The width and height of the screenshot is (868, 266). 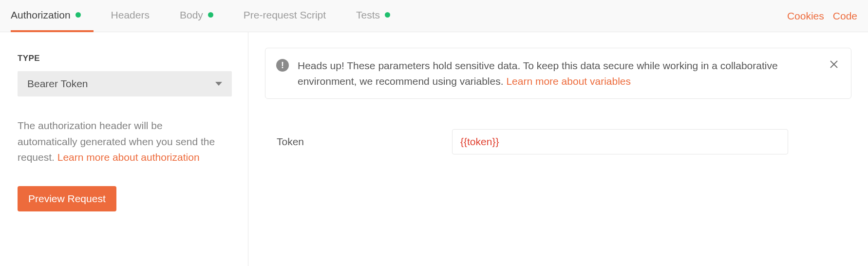 I want to click on tab-label: Headers, so click(x=131, y=15).